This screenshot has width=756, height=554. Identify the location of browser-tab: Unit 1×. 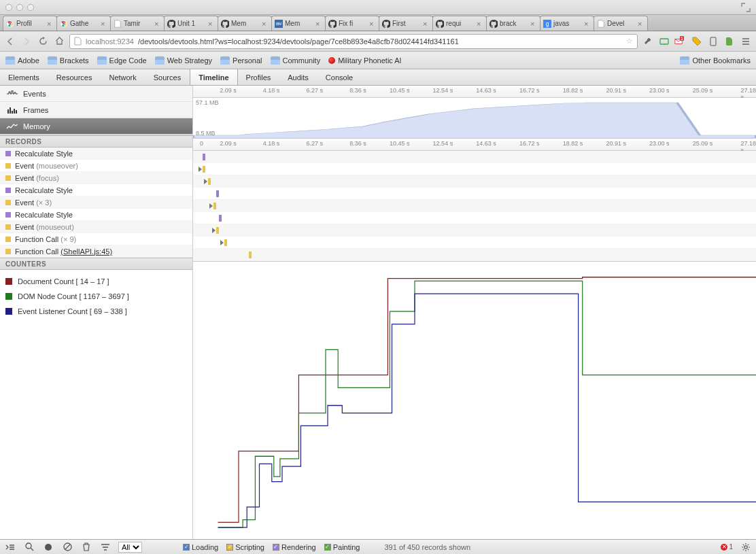
(191, 23).